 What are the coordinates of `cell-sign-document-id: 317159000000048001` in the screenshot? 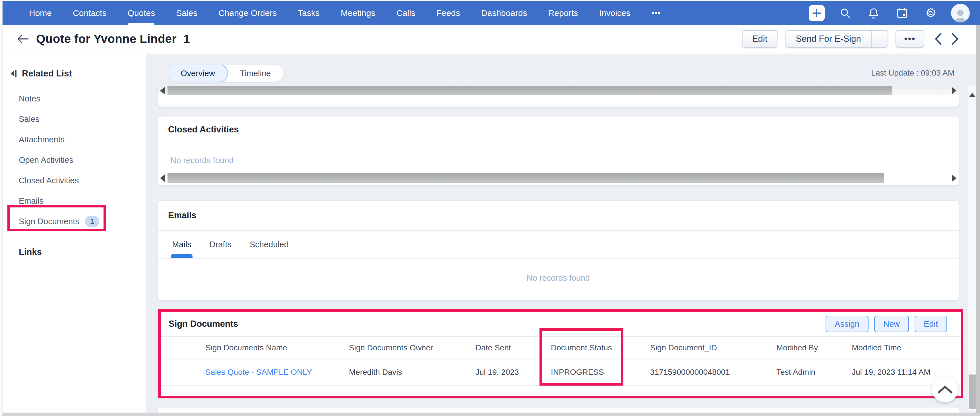 It's located at (707, 372).